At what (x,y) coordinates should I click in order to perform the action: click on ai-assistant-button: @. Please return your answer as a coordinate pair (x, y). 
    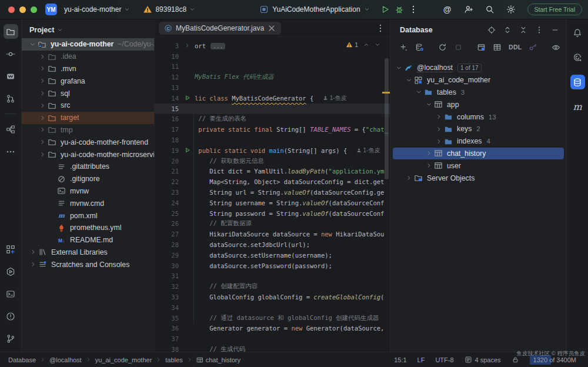
    Looking at the image, I should click on (447, 9).